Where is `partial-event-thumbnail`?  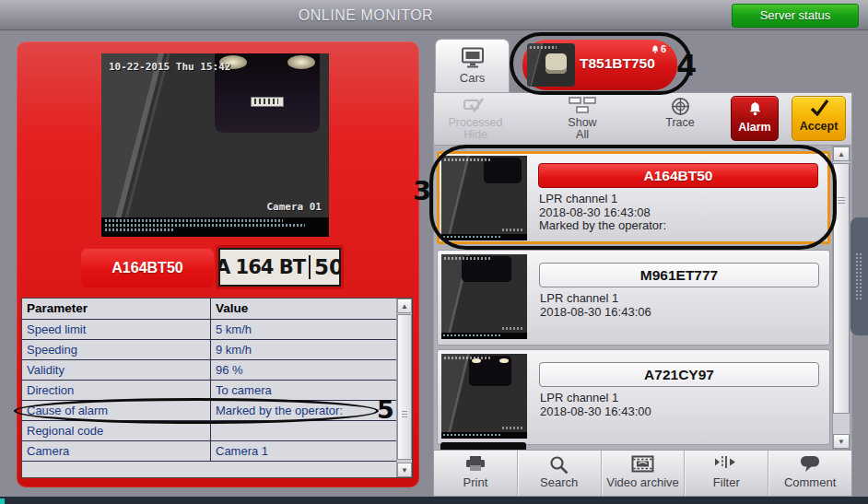 partial-event-thumbnail is located at coordinates (483, 446).